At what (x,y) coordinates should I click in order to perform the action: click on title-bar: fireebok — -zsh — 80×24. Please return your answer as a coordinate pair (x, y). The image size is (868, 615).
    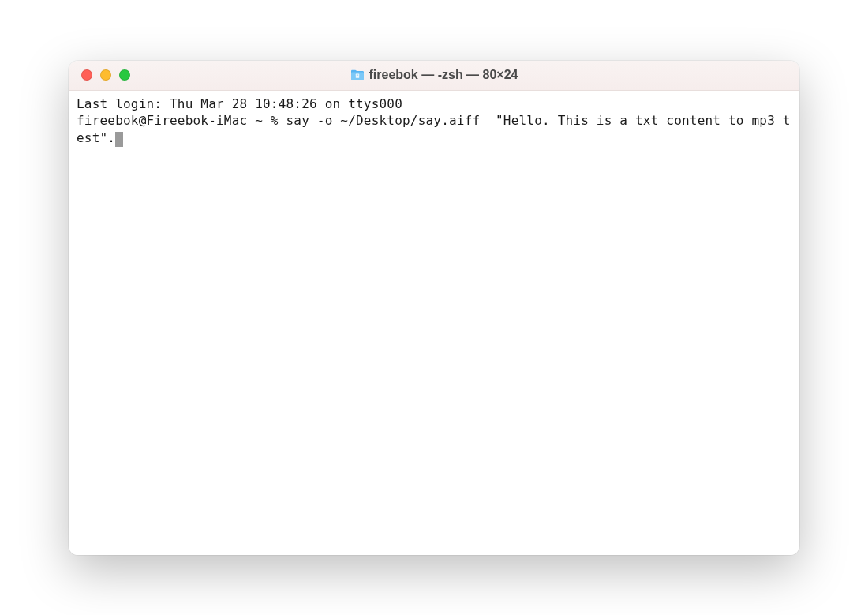
    Looking at the image, I should click on (434, 76).